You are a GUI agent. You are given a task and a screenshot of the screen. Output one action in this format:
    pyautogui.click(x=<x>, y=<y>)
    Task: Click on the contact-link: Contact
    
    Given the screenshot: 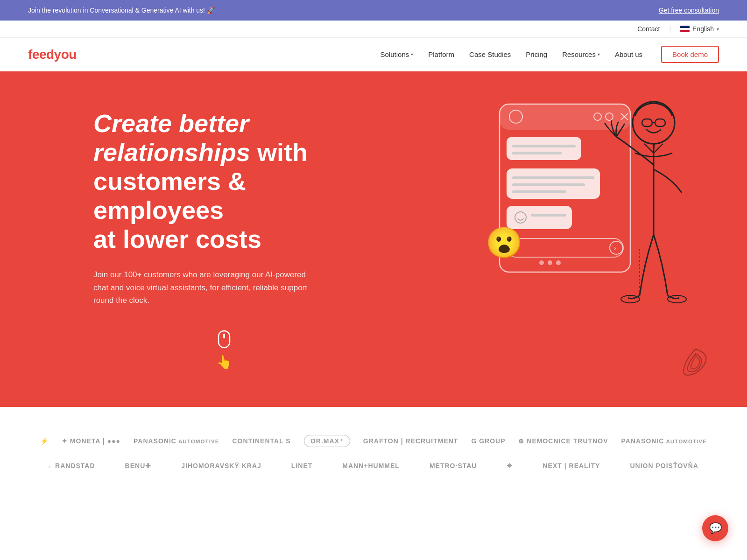 What is the action you would take?
    pyautogui.click(x=648, y=29)
    